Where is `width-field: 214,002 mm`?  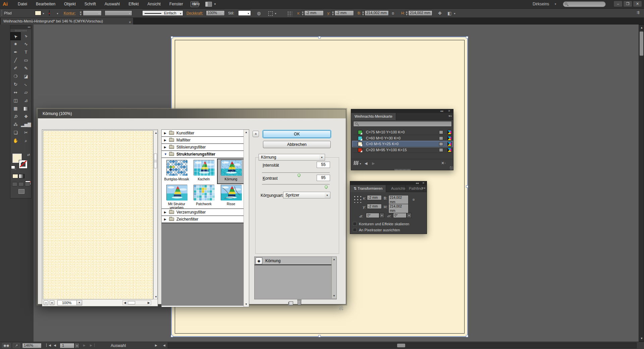 width-field: 214,002 mm is located at coordinates (377, 13).